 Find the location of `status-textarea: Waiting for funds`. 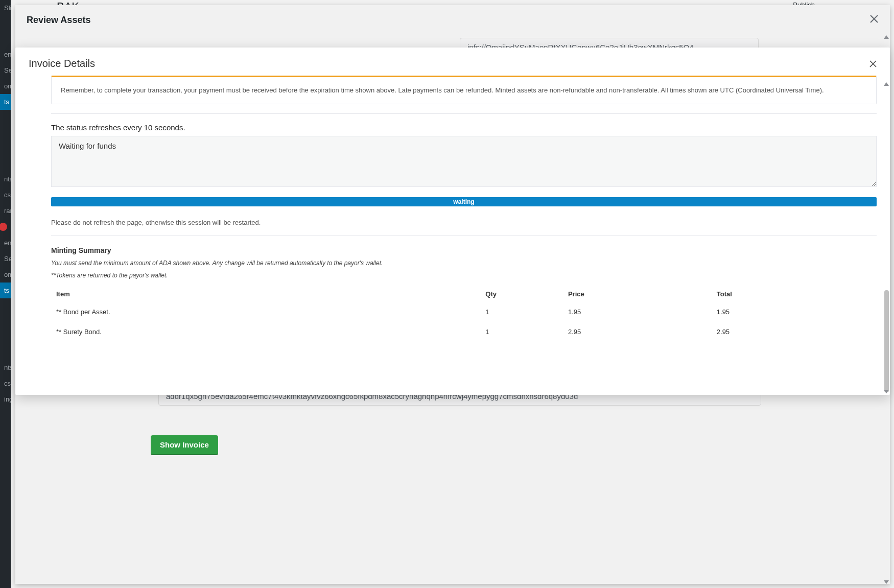

status-textarea: Waiting for funds is located at coordinates (464, 161).